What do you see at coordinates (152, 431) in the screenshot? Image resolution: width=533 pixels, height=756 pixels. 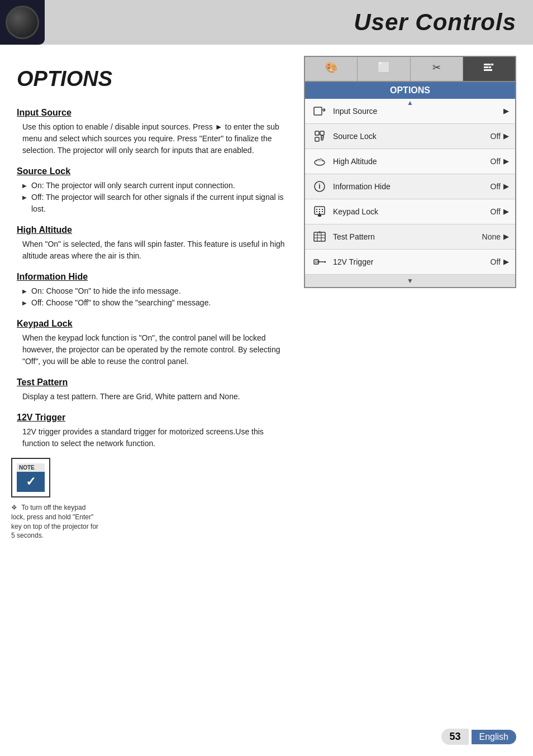 I see `section-12v-trigger: 12V Trigger12V trigger provides a standa…` at bounding box center [152, 431].